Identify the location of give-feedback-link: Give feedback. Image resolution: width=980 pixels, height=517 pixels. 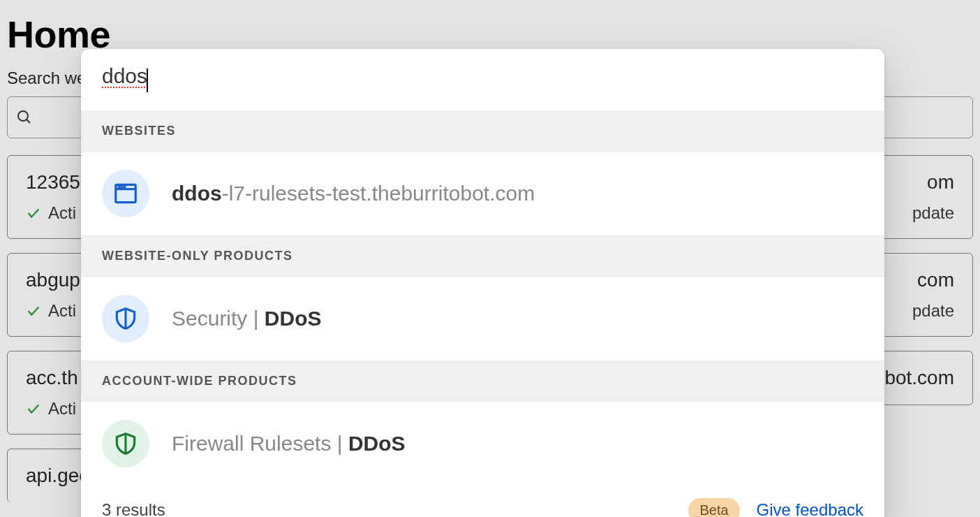
(810, 509).